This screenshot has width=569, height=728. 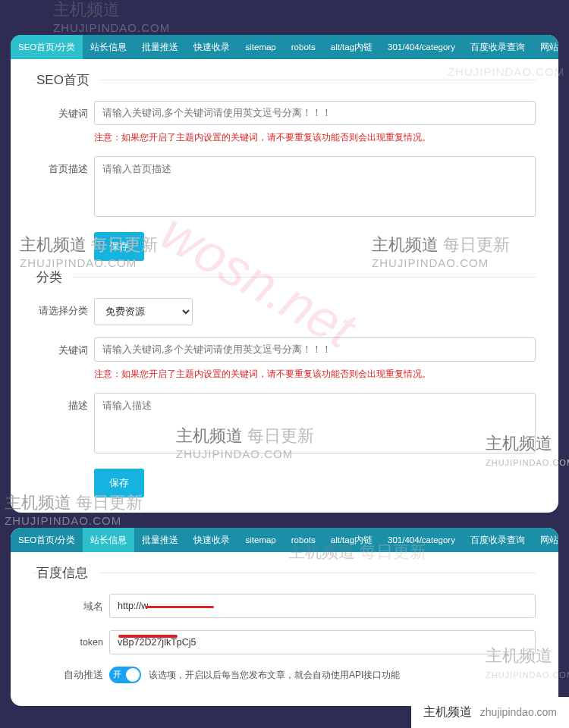 What do you see at coordinates (64, 308) in the screenshot?
I see `select-category-label: 请选择分类` at bounding box center [64, 308].